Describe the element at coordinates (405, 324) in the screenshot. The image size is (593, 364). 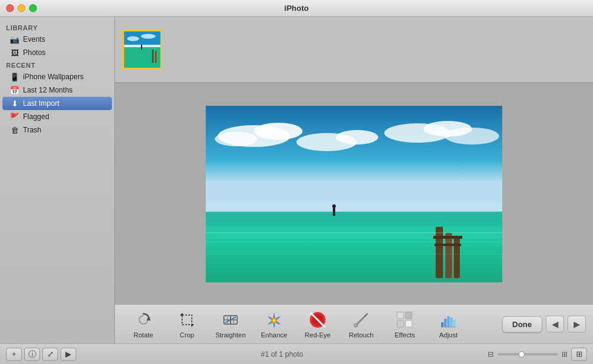
I see `effects-button: Effects` at that location.